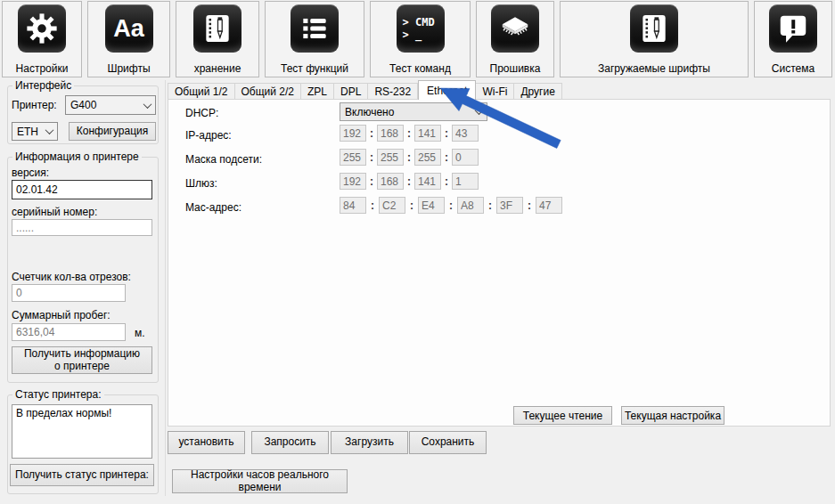 The width and height of the screenshot is (835, 504). I want to click on toolbar-button-test-functions: Тест функций, so click(315, 39).